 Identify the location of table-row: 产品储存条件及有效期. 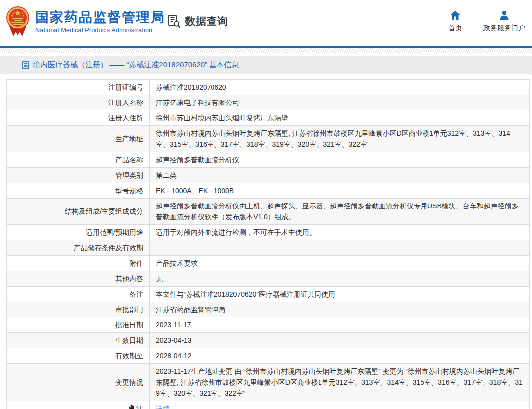
(268, 248).